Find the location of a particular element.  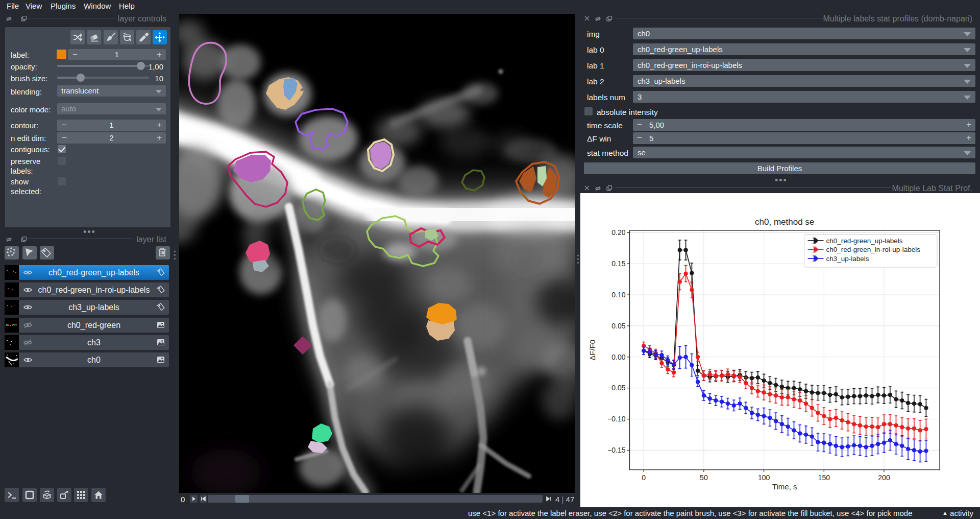

svg-text: 0 is located at coordinates (644, 478).